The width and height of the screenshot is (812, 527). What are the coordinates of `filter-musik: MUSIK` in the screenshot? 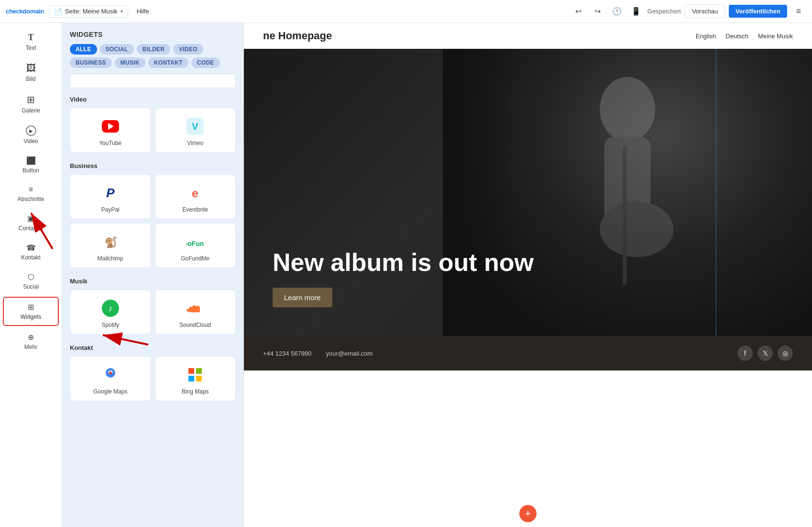 It's located at (130, 63).